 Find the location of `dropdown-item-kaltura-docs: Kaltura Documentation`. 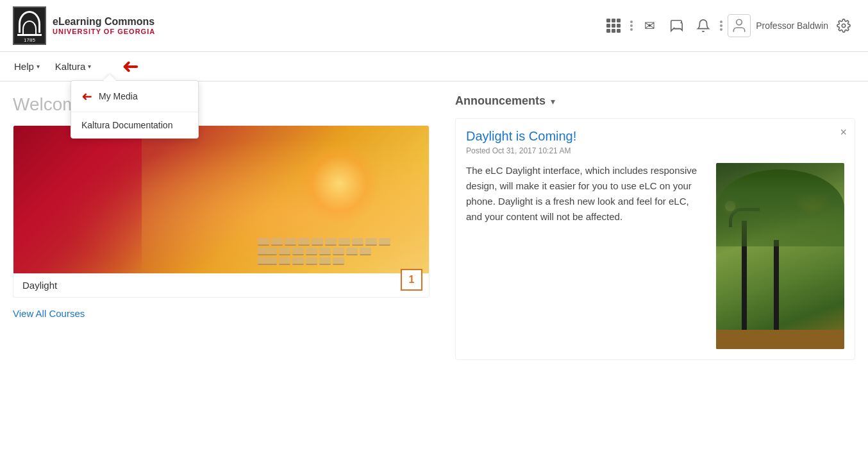

dropdown-item-kaltura-docs: Kaltura Documentation is located at coordinates (135, 124).